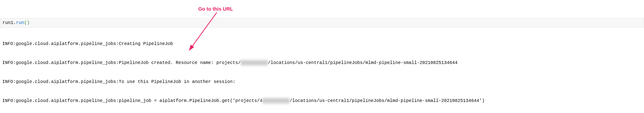 Image resolution: width=644 pixels, height=113 pixels. I want to click on log-line-3: INFO:google.cloud.aiplatform.pipeline_jo…, so click(322, 82).